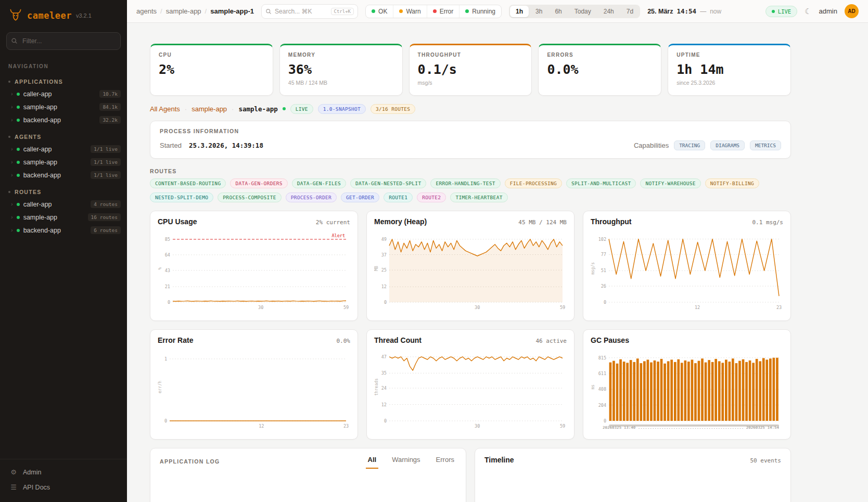 This screenshot has width=868, height=502. I want to click on route-chip-split-and-multicast: SPLIT-AND-MULTICAST, so click(601, 183).